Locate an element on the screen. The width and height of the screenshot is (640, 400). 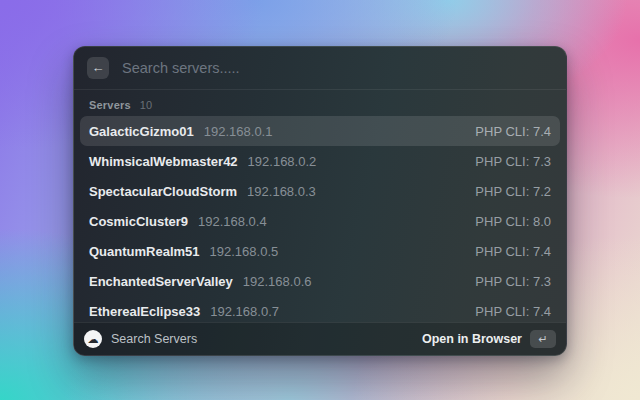
server-row: WhimsicalWebmaster42192.168.0.2PHP CLI: … is located at coordinates (320, 161).